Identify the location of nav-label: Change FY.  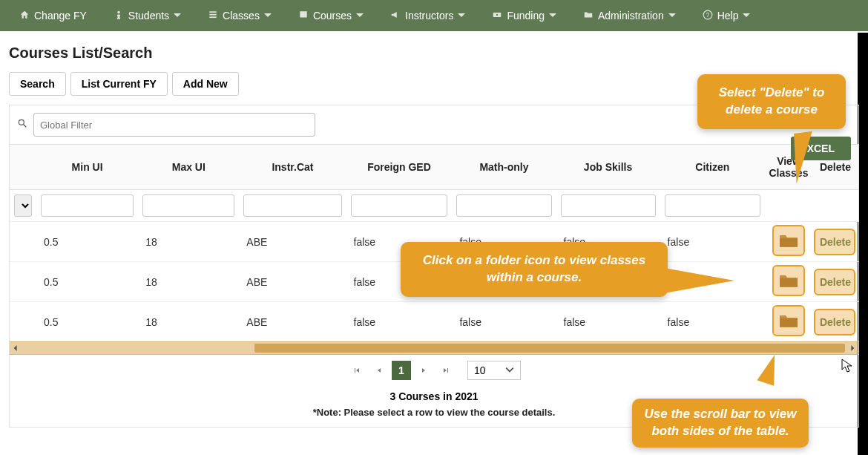
(61, 16).